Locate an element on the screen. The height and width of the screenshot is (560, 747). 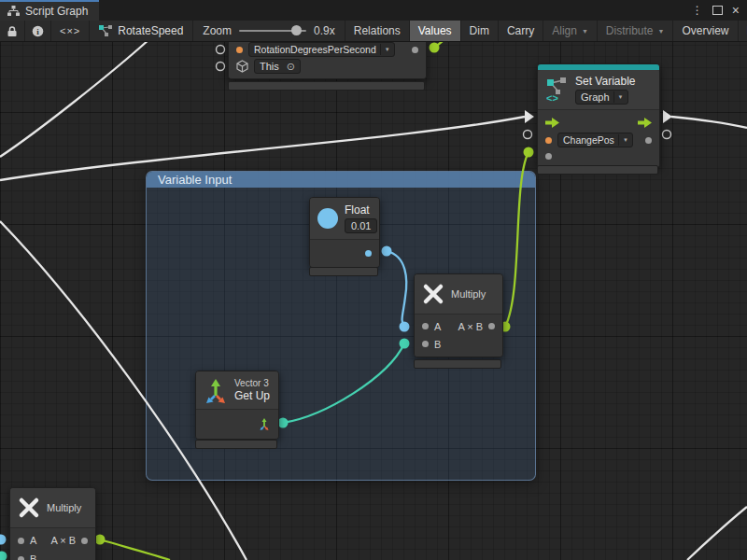
tab-label: Script Graph is located at coordinates (56, 11).